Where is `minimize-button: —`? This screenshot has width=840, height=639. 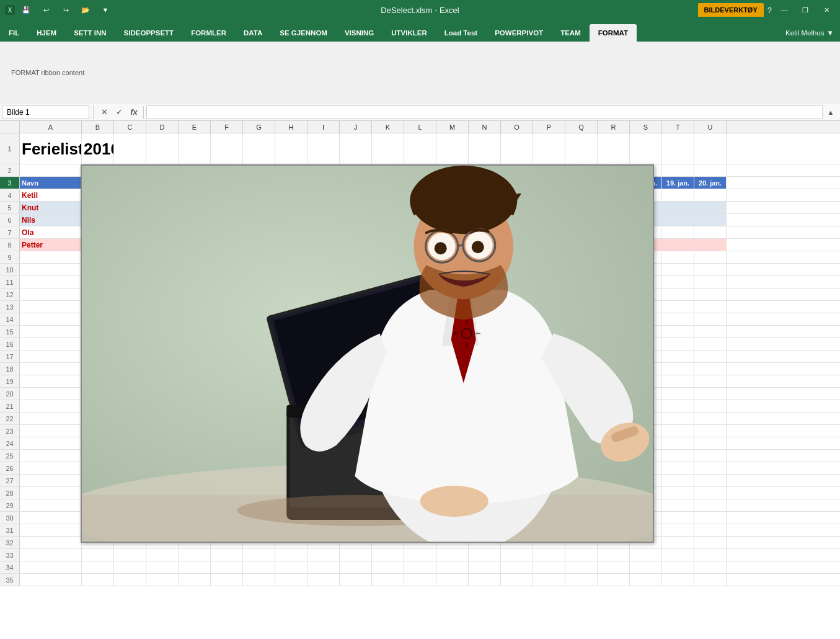 minimize-button: — is located at coordinates (784, 10).